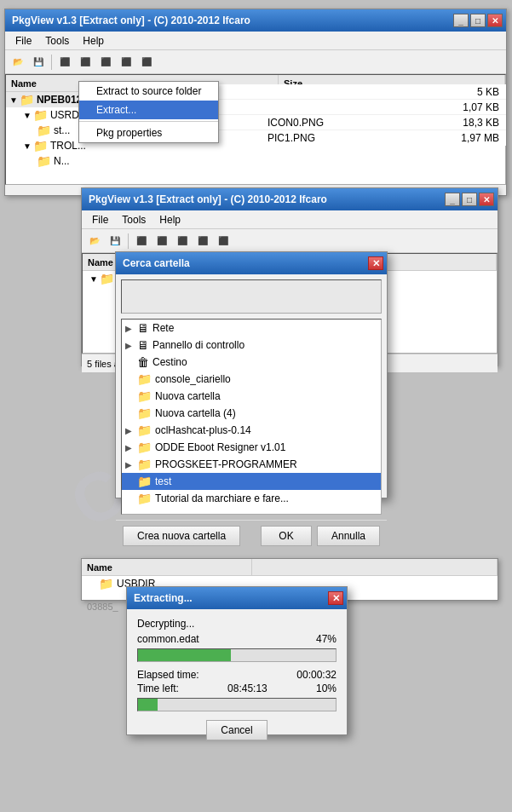 This screenshot has height=812, width=512. I want to click on tree-row-n: 📁 N..., so click(256, 161).